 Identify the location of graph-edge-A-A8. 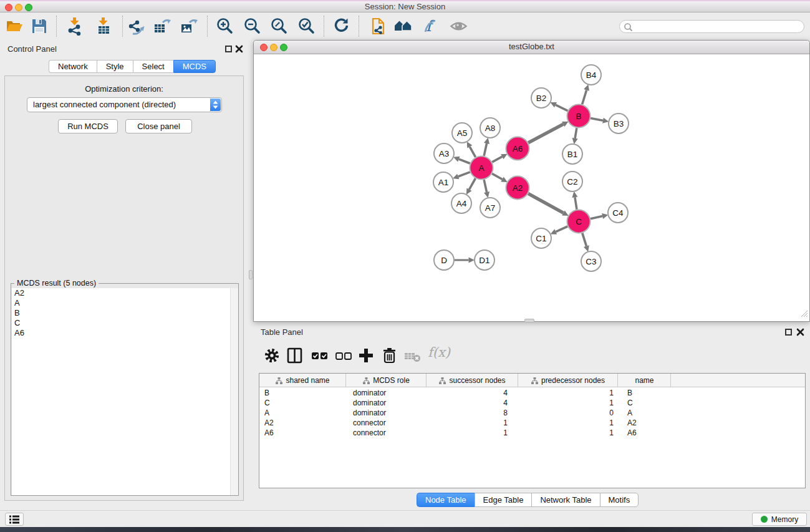
(485, 150).